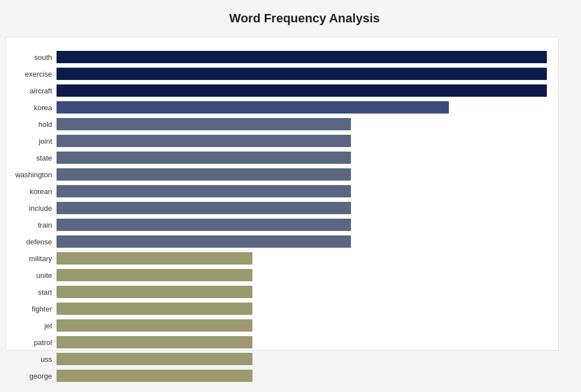  I want to click on bar-label: south, so click(31, 57).